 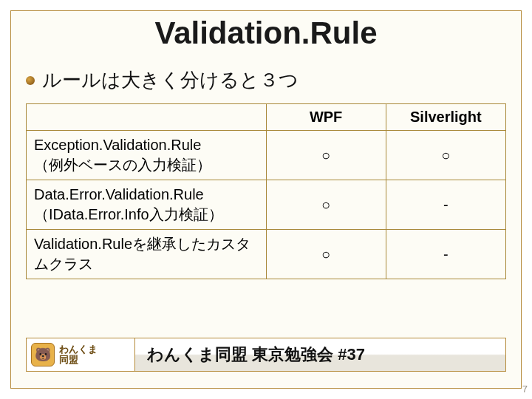 What do you see at coordinates (146, 205) in the screenshot?
I see `rule-name: Data.Error.Validation.Rule（IData.Error.I…` at bounding box center [146, 205].